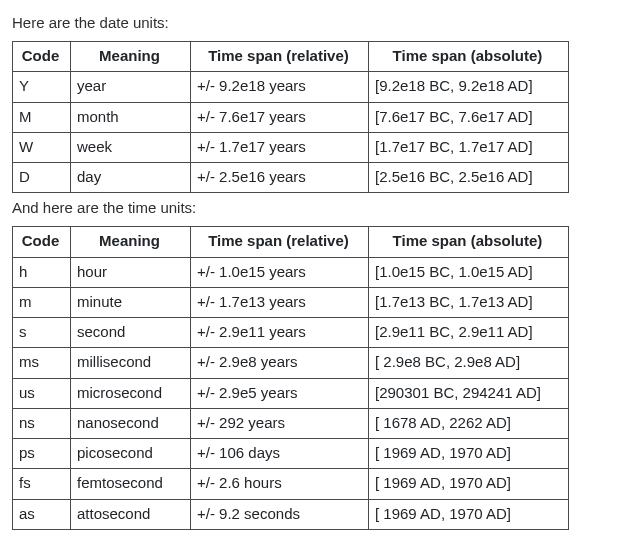  I want to click on cell-meaning: week, so click(131, 147).